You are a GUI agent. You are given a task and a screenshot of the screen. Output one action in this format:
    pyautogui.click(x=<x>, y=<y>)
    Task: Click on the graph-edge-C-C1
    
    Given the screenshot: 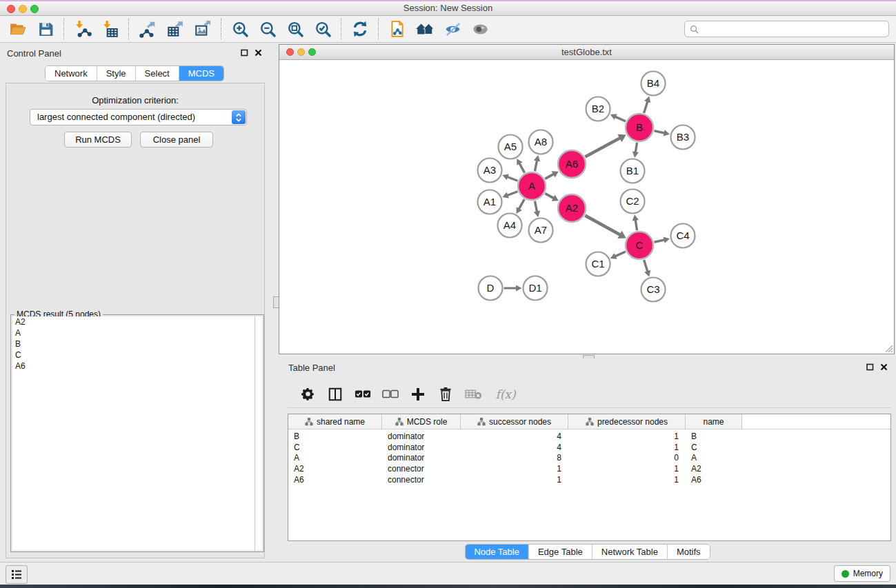 What is the action you would take?
    pyautogui.click(x=618, y=255)
    